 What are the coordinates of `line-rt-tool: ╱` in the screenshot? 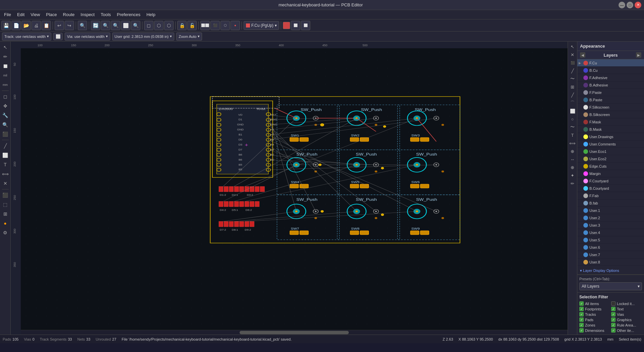 It's located at (573, 95).